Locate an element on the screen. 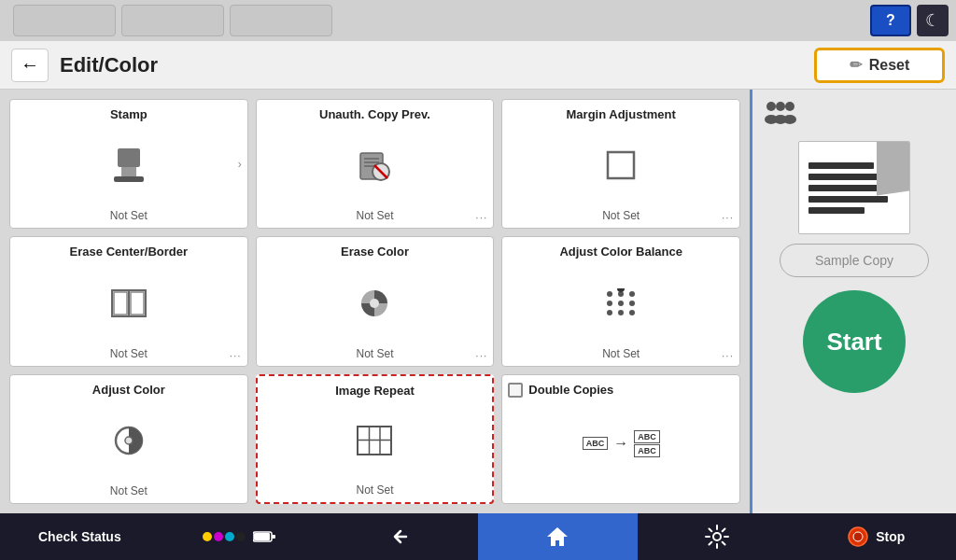 Image resolution: width=956 pixels, height=560 pixels. back-nav-button is located at coordinates (398, 537).